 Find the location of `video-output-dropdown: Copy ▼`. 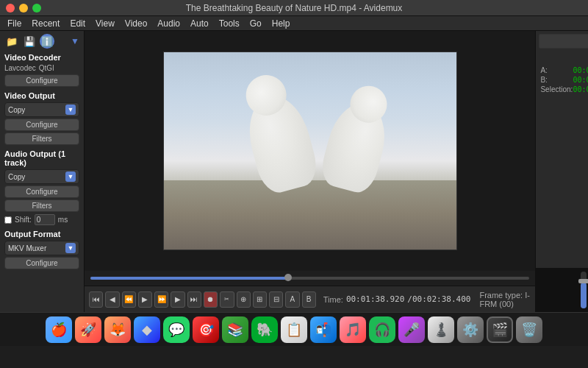

video-output-dropdown: Copy ▼ is located at coordinates (42, 110).